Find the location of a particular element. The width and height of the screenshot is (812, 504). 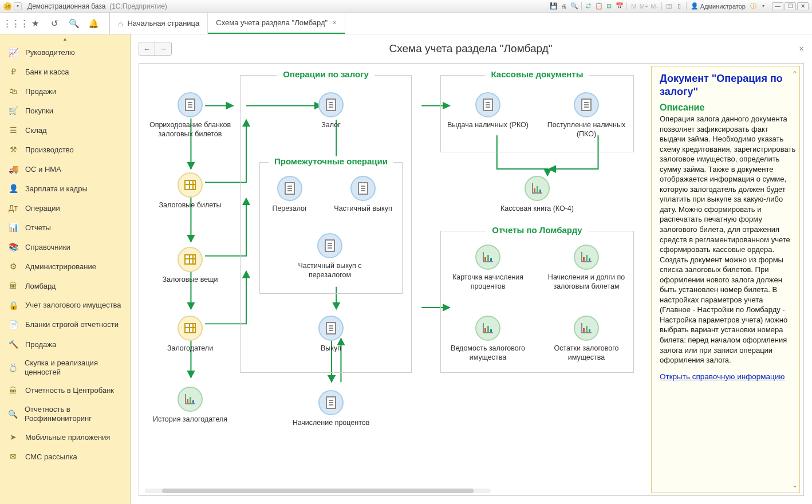

sidebar-item-hr: 👤Зарплата и кадры is located at coordinates (65, 188).